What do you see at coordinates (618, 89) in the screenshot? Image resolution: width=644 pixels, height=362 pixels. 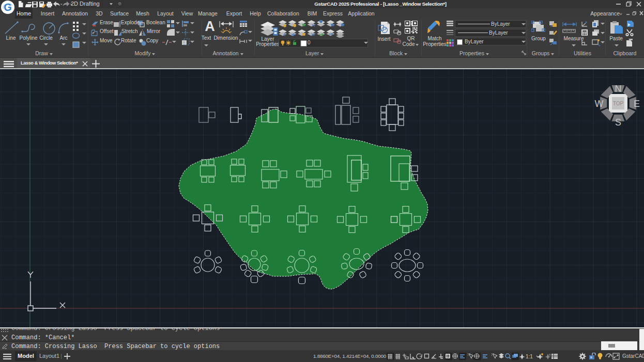 I see `svg-text: N` at bounding box center [618, 89].